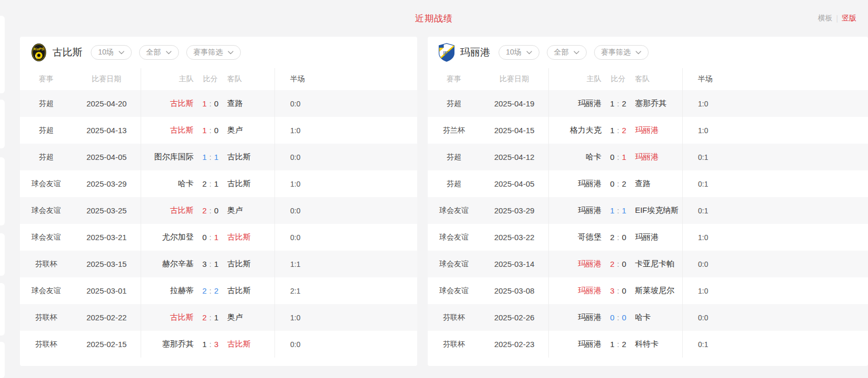 This screenshot has height=378, width=868. Describe the element at coordinates (210, 130) in the screenshot. I see `score: 1 : 0` at that location.